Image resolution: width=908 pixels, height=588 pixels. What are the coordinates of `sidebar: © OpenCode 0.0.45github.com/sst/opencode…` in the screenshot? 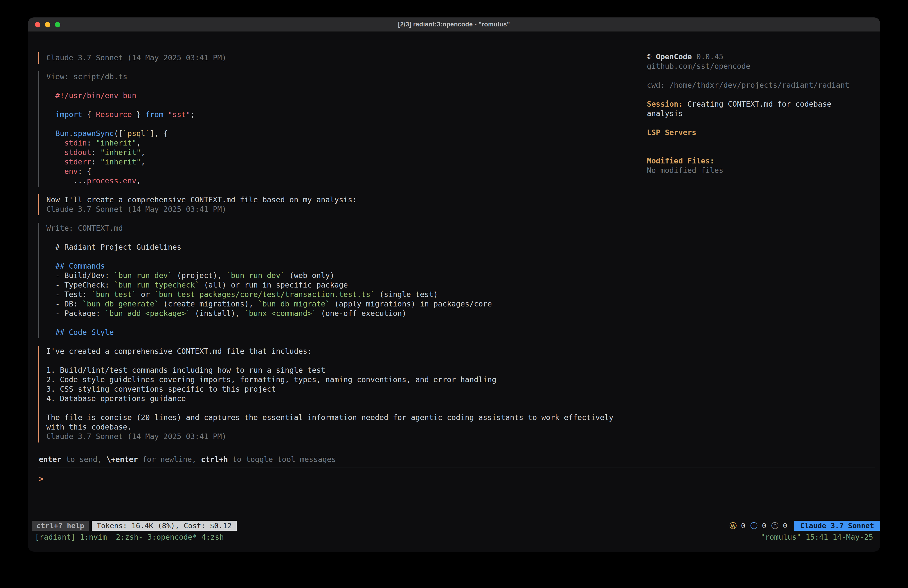 It's located at (760, 114).